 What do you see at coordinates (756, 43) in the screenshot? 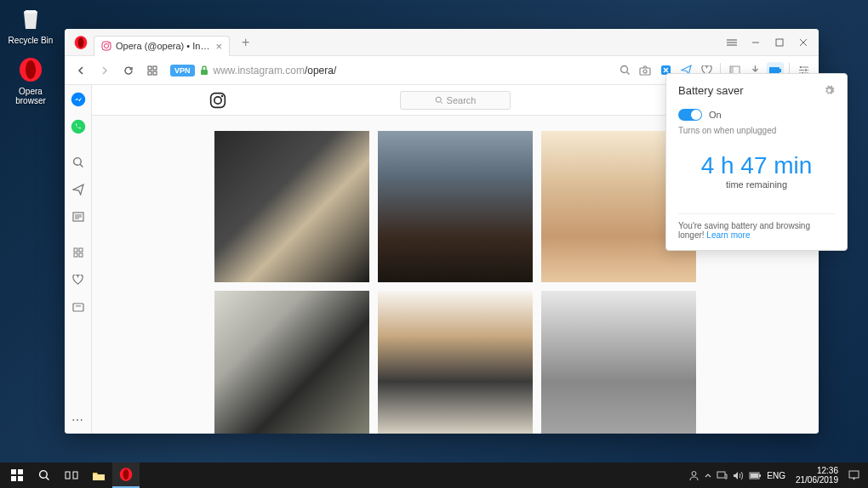
I see `minimize-icon` at bounding box center [756, 43].